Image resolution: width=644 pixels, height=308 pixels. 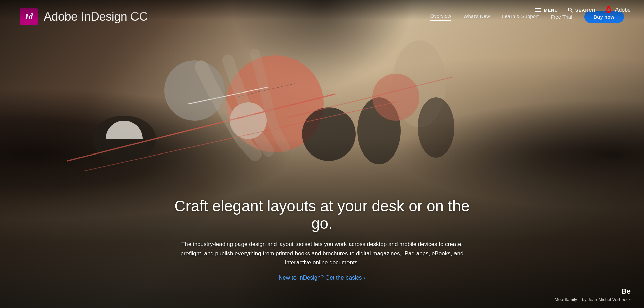 I want to click on attribution-credit: Moodfamily II by Jean-Michel Verbeeck, so click(x=593, y=300).